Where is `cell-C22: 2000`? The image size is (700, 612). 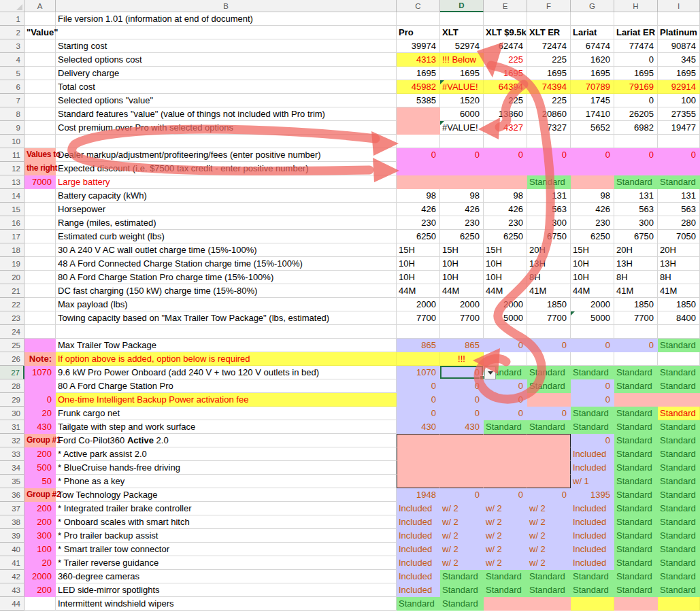 cell-C22: 2000 is located at coordinates (418, 305).